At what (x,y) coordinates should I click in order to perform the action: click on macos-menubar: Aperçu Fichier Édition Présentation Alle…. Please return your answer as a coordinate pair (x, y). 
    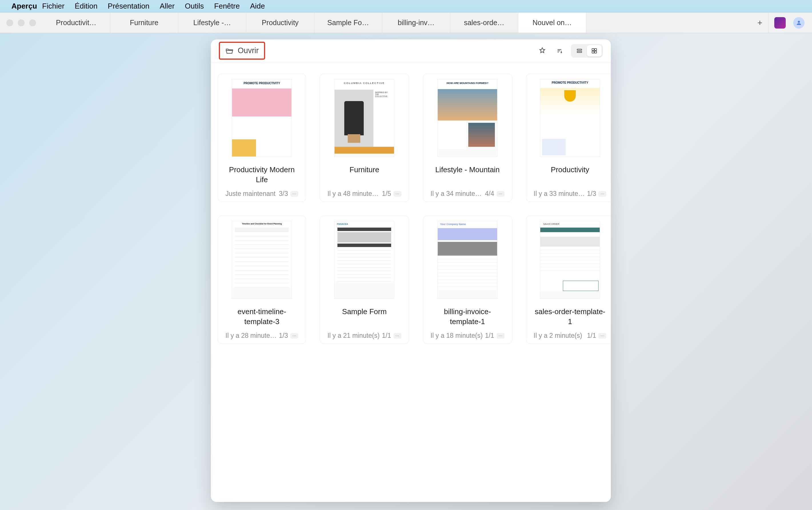
    Looking at the image, I should click on (406, 6).